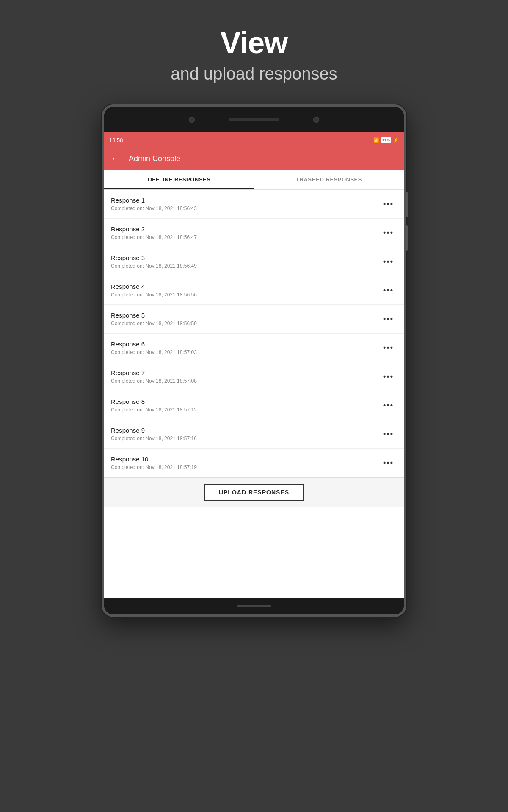 This screenshot has width=508, height=812. I want to click on list-item: Response 5 Completed on: Nov 18, 2021 18…, so click(254, 319).